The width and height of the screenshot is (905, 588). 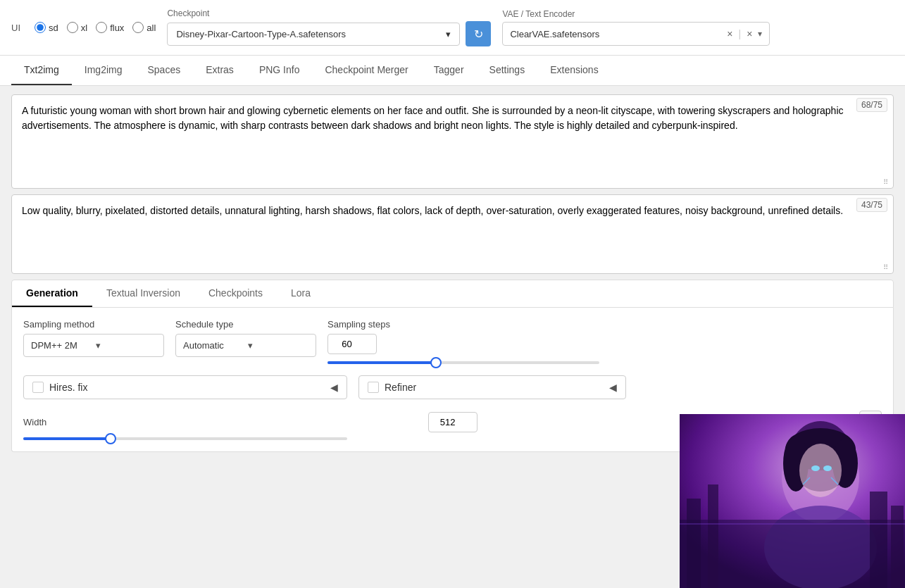 What do you see at coordinates (54, 28) in the screenshot?
I see `radio-sd-label: sd` at bounding box center [54, 28].